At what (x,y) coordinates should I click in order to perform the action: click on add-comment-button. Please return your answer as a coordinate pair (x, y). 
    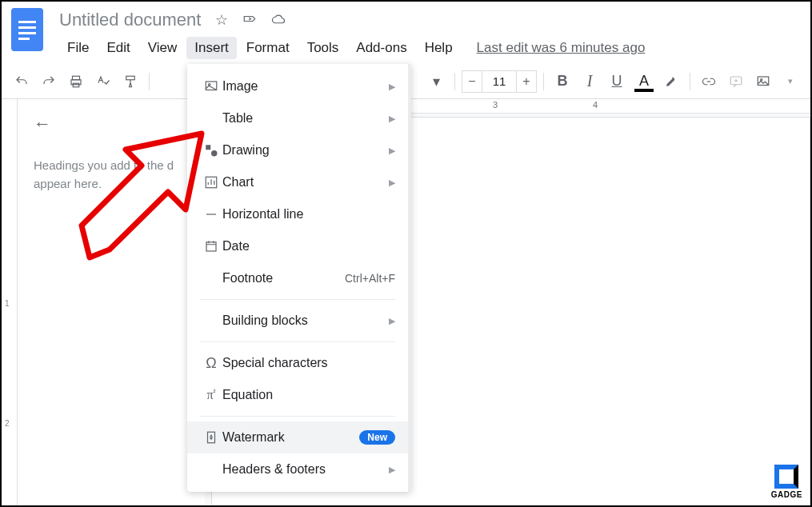
    Looking at the image, I should click on (736, 82).